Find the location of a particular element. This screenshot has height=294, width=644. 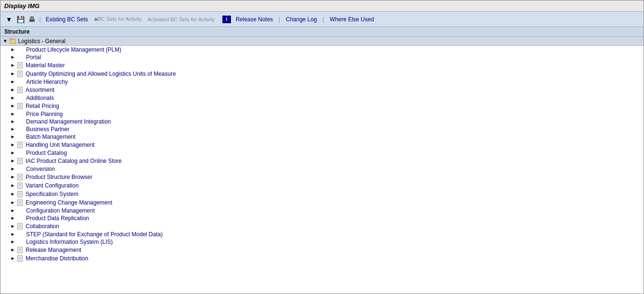

tree-item: ►STEP (Standard for Exchange of Product … is located at coordinates (322, 234).